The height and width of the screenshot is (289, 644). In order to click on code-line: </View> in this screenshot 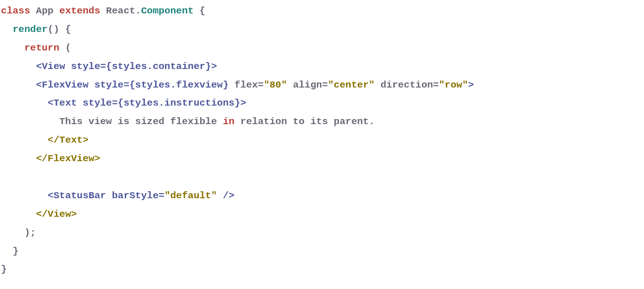, I will do `click(39, 214)`.